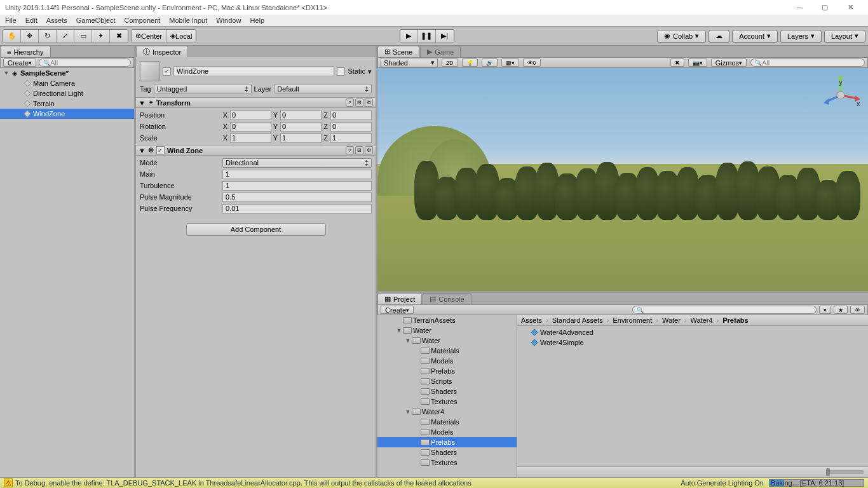 The width and height of the screenshot is (868, 488). I want to click on custom-tool: ✖, so click(119, 36).